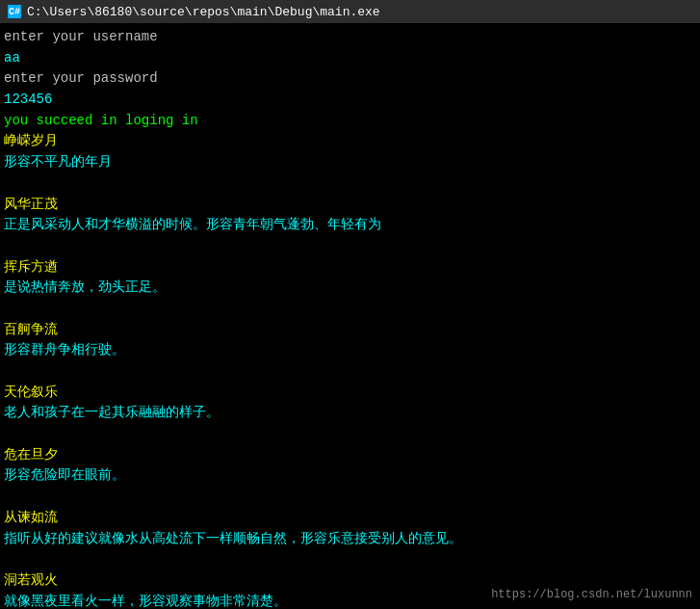 The image size is (700, 609). Describe the element at coordinates (350, 331) in the screenshot. I see `console-line: 百舸争流` at that location.